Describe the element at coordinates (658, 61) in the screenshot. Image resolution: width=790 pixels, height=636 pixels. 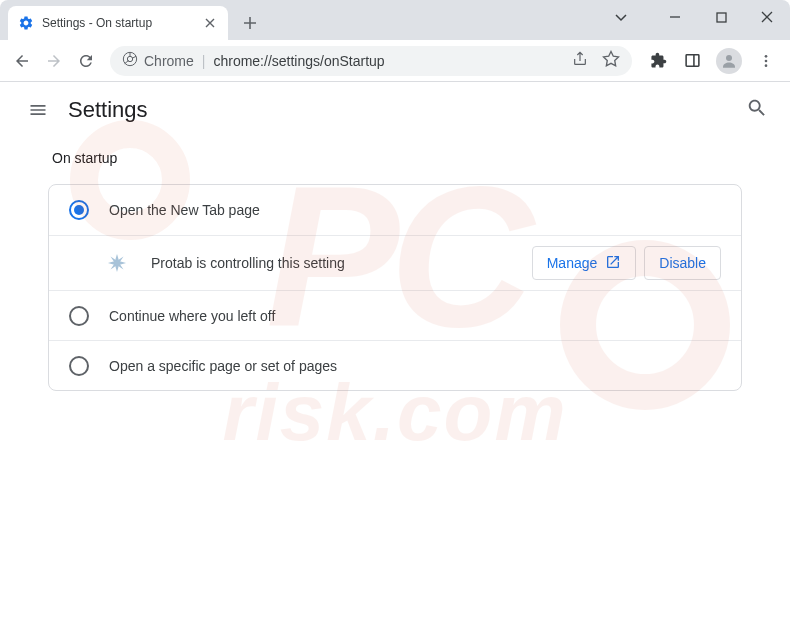
I see `extensions-icon` at that location.